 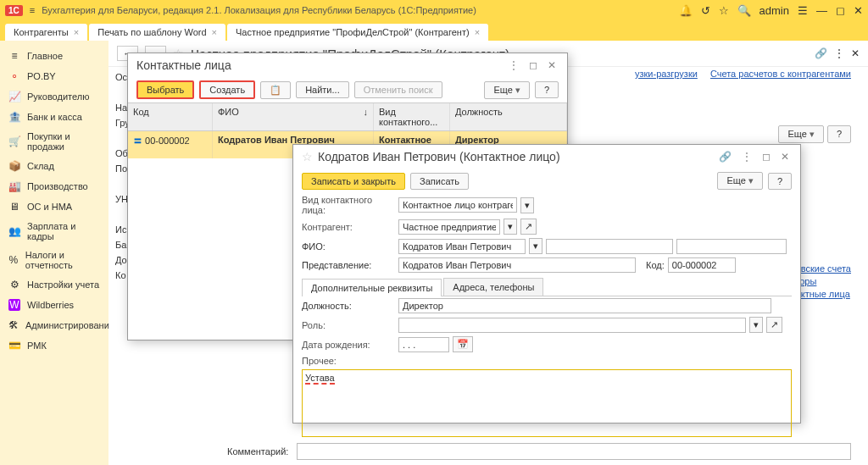 What do you see at coordinates (258, 451) in the screenshot?
I see `comment-label: Комментарий:` at bounding box center [258, 451].